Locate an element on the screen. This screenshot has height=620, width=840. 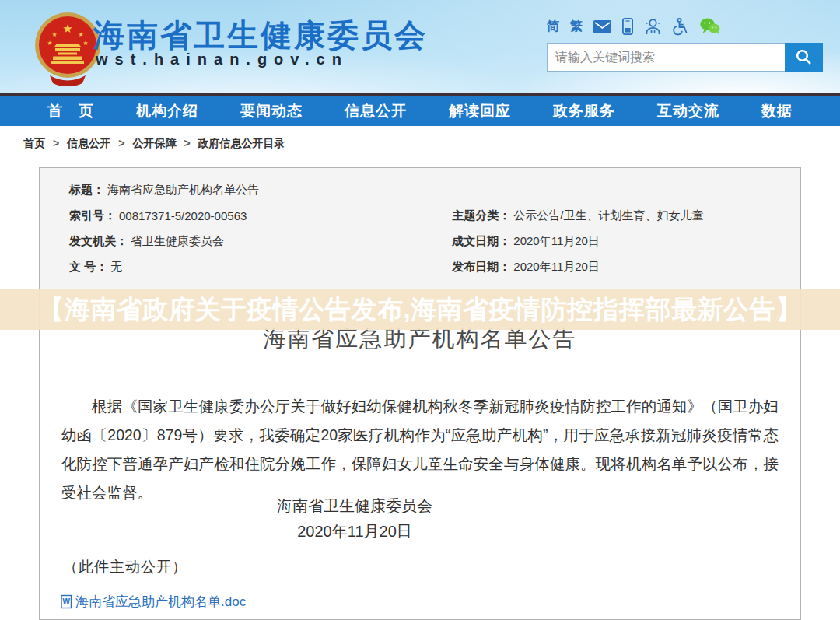
wechat-icon is located at coordinates (709, 26).